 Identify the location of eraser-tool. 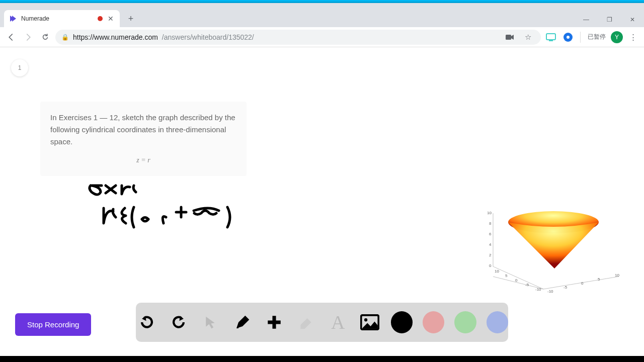
(306, 322).